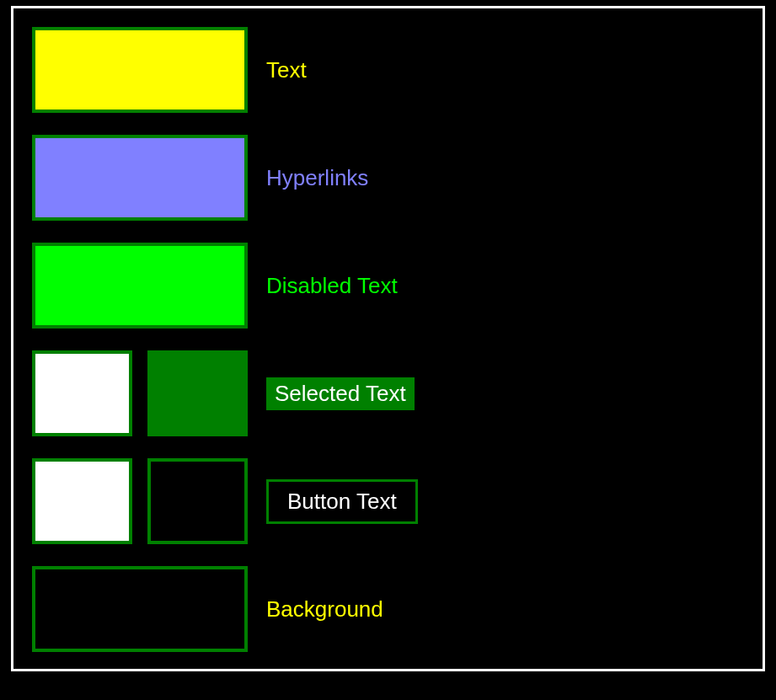  I want to click on row-text: Text, so click(388, 70).